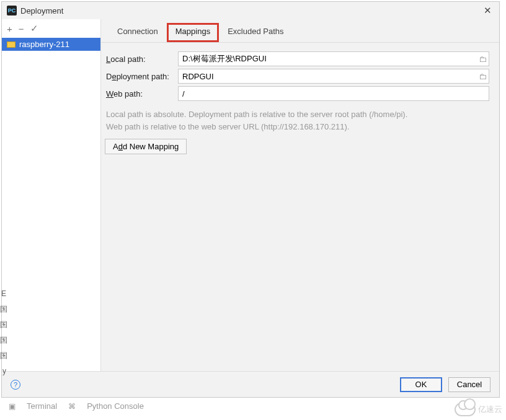 The width and height of the screenshot is (506, 420). What do you see at coordinates (138, 32) in the screenshot?
I see `tab-connection: Connection` at bounding box center [138, 32].